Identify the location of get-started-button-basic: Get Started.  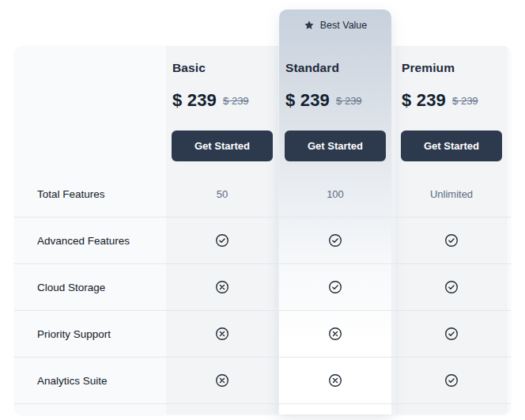
(222, 146).